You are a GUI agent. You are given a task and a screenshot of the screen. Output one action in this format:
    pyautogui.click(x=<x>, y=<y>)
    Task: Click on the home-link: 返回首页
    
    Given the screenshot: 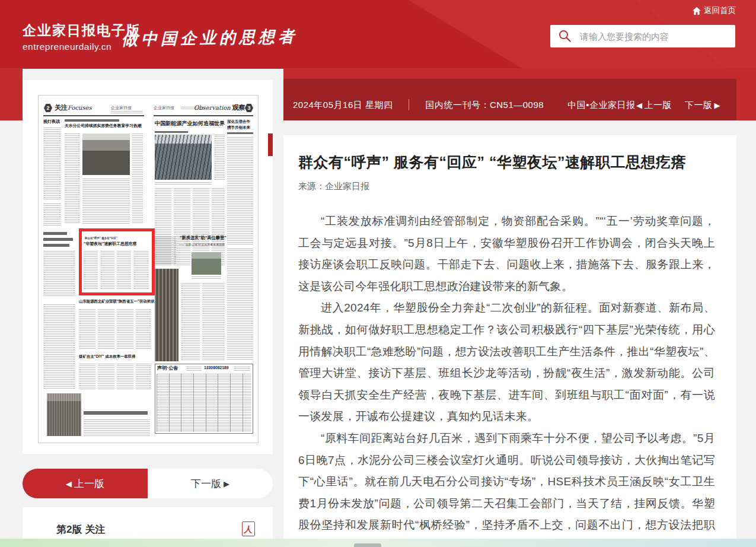 What is the action you would take?
    pyautogui.click(x=714, y=11)
    